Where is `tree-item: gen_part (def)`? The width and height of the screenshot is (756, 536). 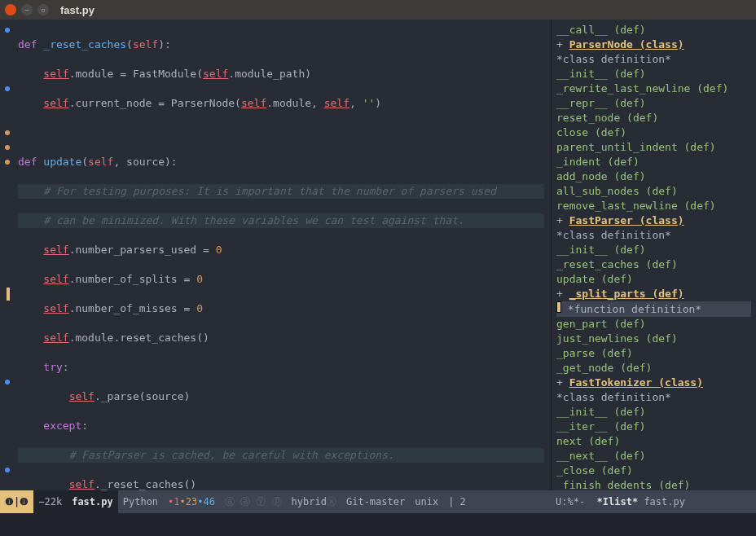
tree-item: gen_part (def) is located at coordinates (653, 324).